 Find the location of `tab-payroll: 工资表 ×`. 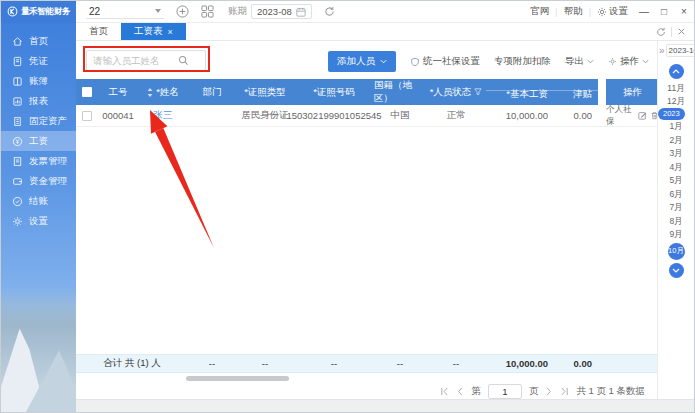

tab-payroll: 工资表 × is located at coordinates (154, 32).